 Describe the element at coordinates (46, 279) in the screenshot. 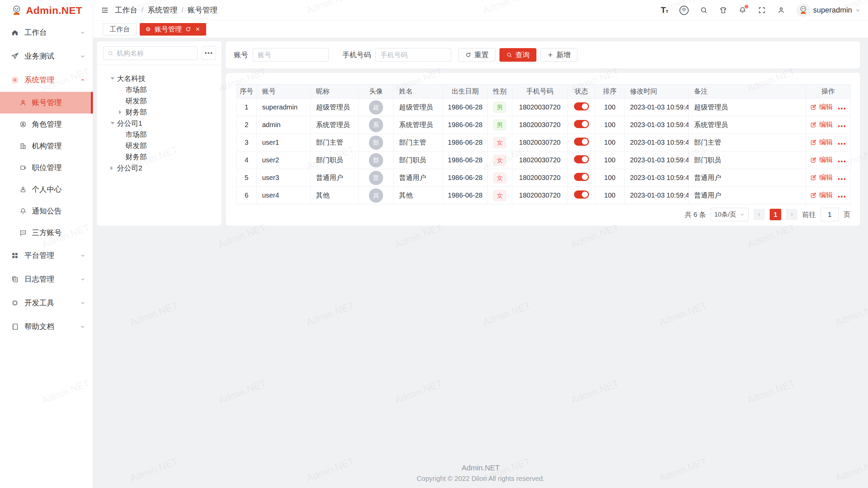

I see `sidebar-item-log-mgmt: 日志管理` at that location.